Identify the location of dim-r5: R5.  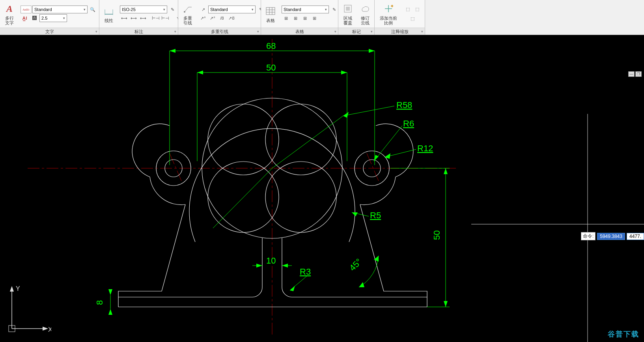
(375, 215).